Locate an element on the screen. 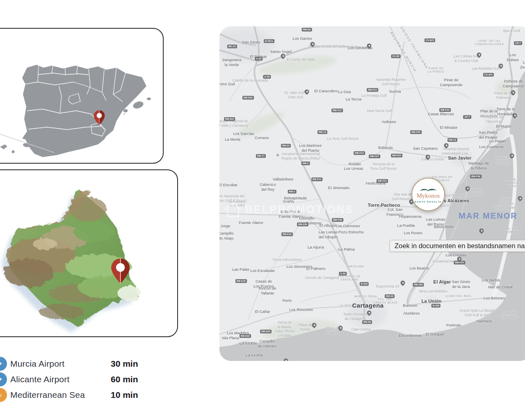 The height and width of the screenshot is (420, 525). map-label: El Caracolero is located at coordinates (326, 91).